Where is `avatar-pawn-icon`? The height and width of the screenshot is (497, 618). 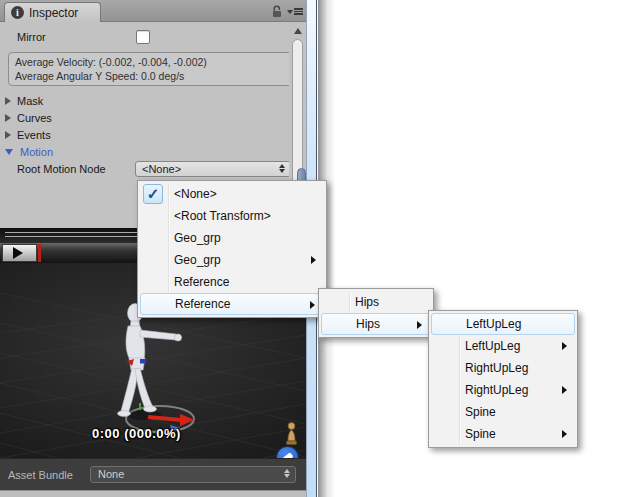
avatar-pawn-icon is located at coordinates (292, 434).